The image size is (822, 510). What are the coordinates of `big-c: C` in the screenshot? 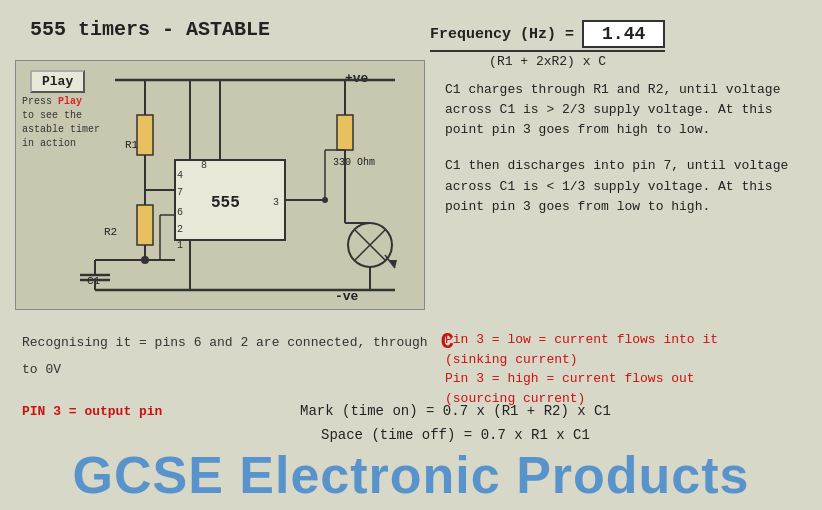 It's located at (441, 342).